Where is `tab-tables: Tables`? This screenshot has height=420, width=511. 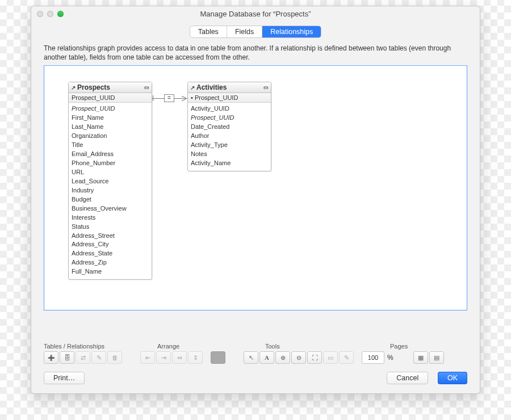 tab-tables: Tables is located at coordinates (209, 32).